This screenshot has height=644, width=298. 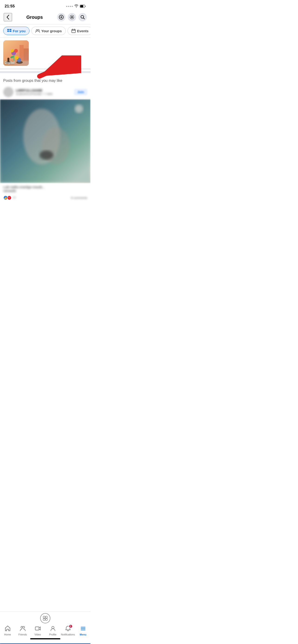 What do you see at coordinates (9, 198) in the screenshot?
I see `reaction-love: ❤️` at bounding box center [9, 198].